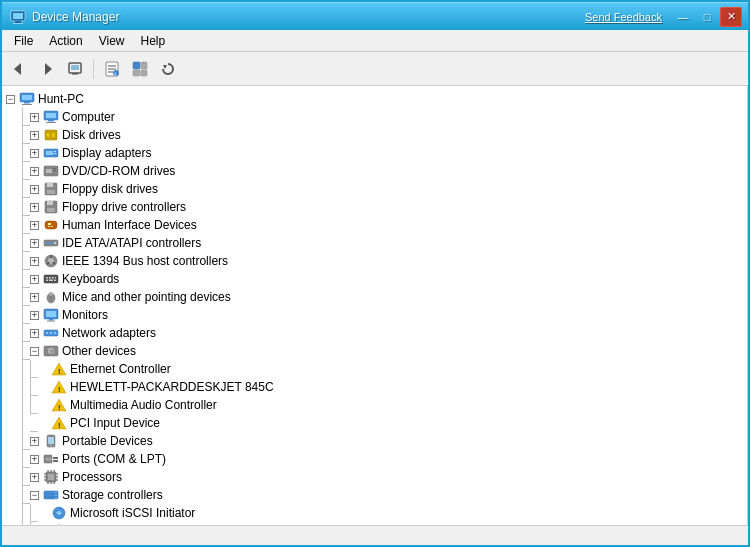 Image resolution: width=750 pixels, height=547 pixels. Describe the element at coordinates (374, 441) in the screenshot. I see `list-item: + Portable Devices` at that location.